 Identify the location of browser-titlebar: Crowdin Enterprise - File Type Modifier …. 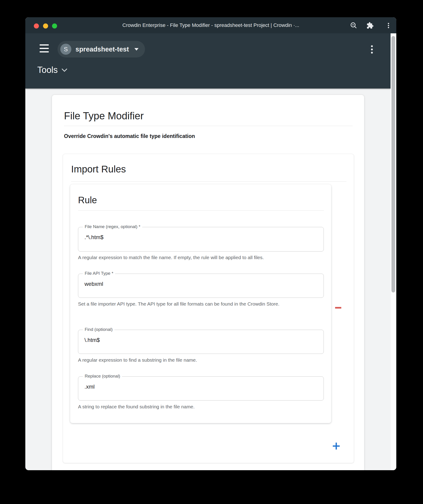
(211, 25).